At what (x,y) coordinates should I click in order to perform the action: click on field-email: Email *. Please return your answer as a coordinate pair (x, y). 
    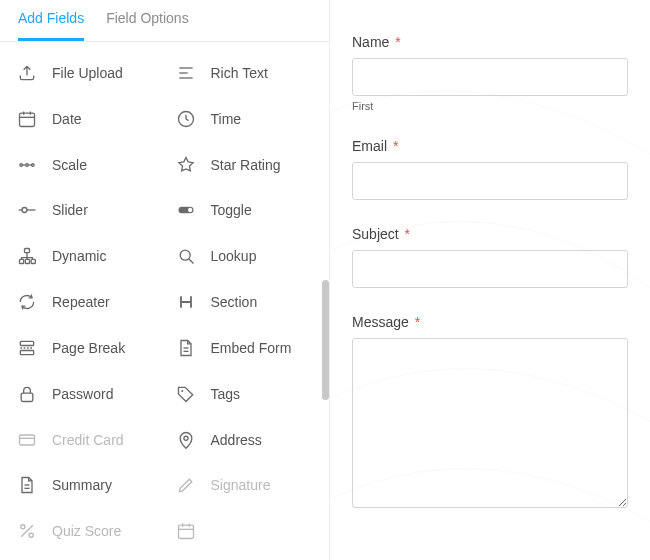
    Looking at the image, I should click on (490, 169).